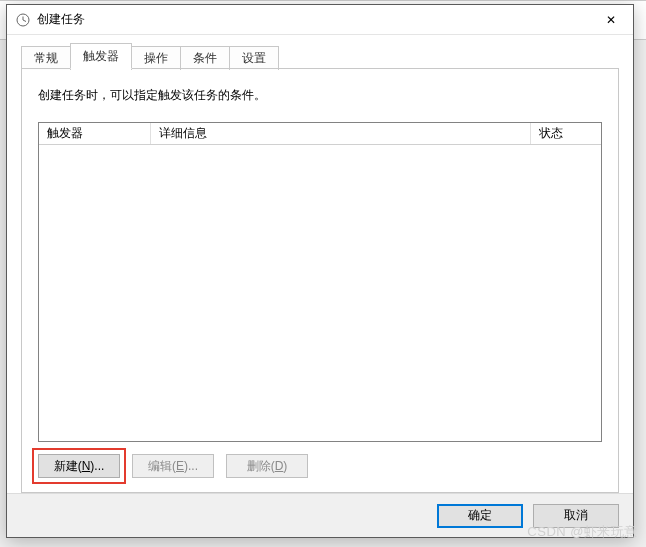  I want to click on tab-label: 触发器, so click(101, 56).